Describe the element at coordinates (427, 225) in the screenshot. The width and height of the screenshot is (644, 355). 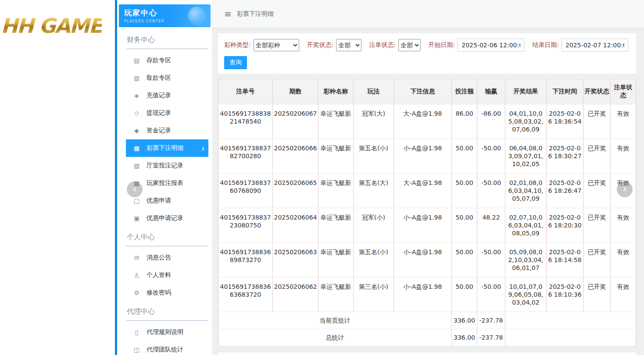
I see `table-row: 401569173883723080750 20250206064 幸运飞艇新 …` at that location.